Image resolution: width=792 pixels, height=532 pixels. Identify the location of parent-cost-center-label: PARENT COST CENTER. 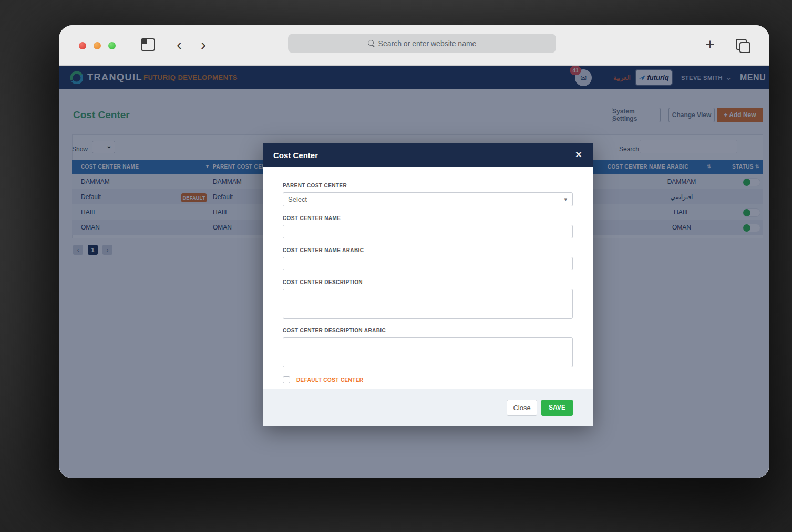
(428, 186).